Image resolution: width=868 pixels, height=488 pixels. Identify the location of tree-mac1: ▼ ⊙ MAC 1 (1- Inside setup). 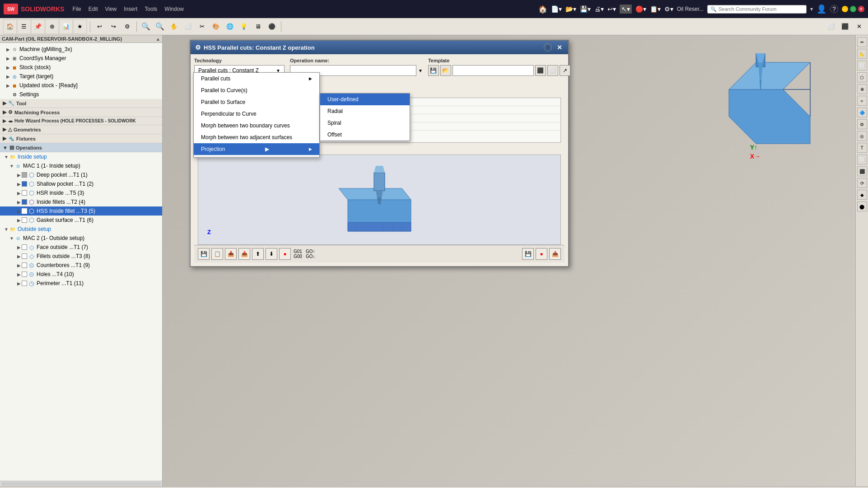
(81, 166).